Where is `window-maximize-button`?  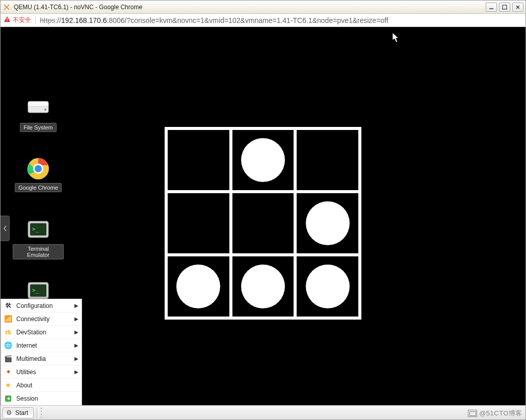 window-maximize-button is located at coordinates (505, 7).